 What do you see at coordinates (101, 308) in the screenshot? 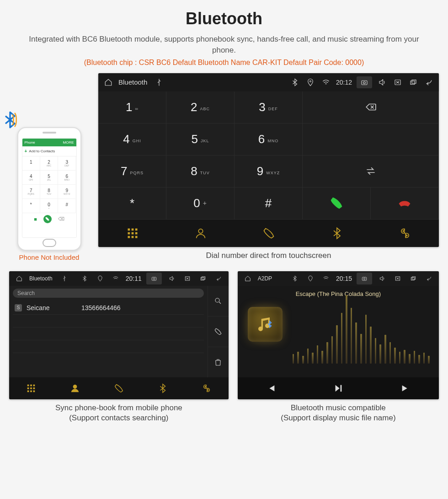
I see `contact-number: 13566664466` at bounding box center [101, 308].